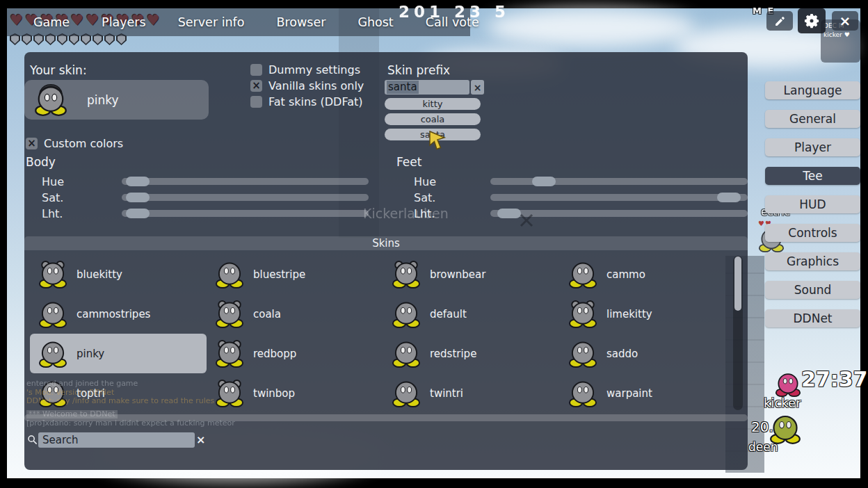  I want to click on prefix-option-button: coala, so click(433, 120).